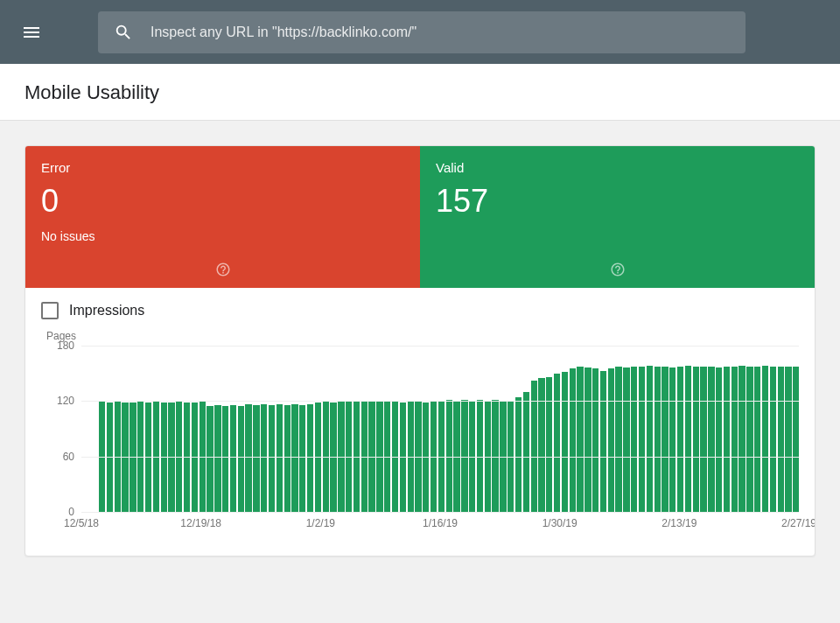 Image resolution: width=840 pixels, height=623 pixels. What do you see at coordinates (422, 32) in the screenshot?
I see `search-box` at bounding box center [422, 32].